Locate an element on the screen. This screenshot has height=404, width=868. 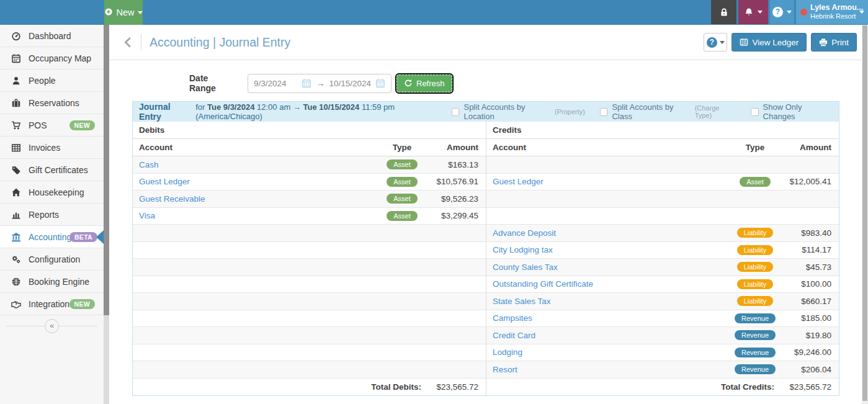
sidebar-item-booking-engine: Booking Engine is located at coordinates (52, 282).